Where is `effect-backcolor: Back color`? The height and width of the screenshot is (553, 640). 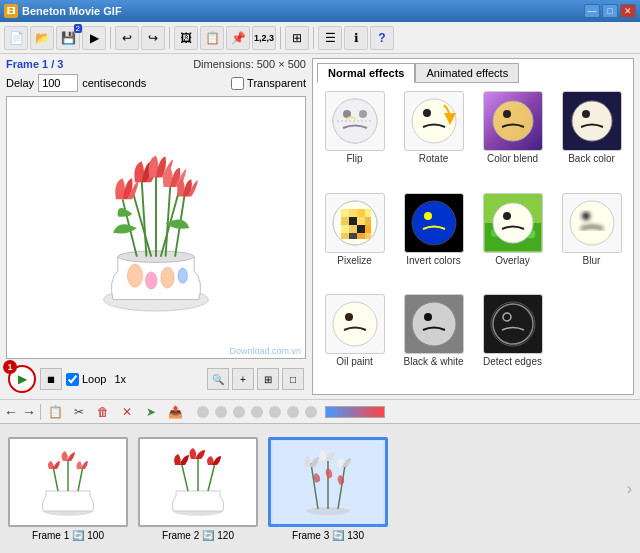 effect-backcolor: Back color is located at coordinates (592, 138).